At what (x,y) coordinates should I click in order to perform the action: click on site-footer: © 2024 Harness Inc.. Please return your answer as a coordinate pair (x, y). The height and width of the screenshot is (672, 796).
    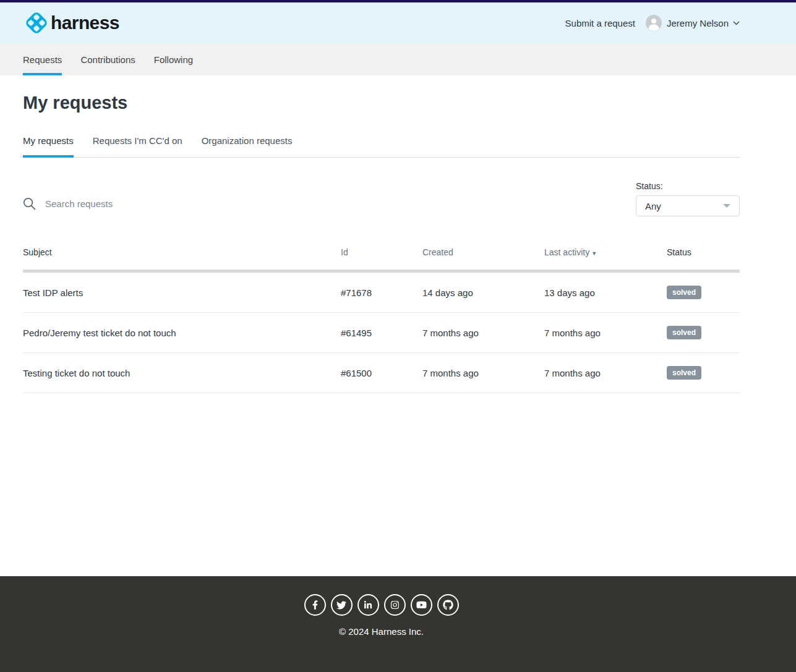
    Looking at the image, I should click on (398, 624).